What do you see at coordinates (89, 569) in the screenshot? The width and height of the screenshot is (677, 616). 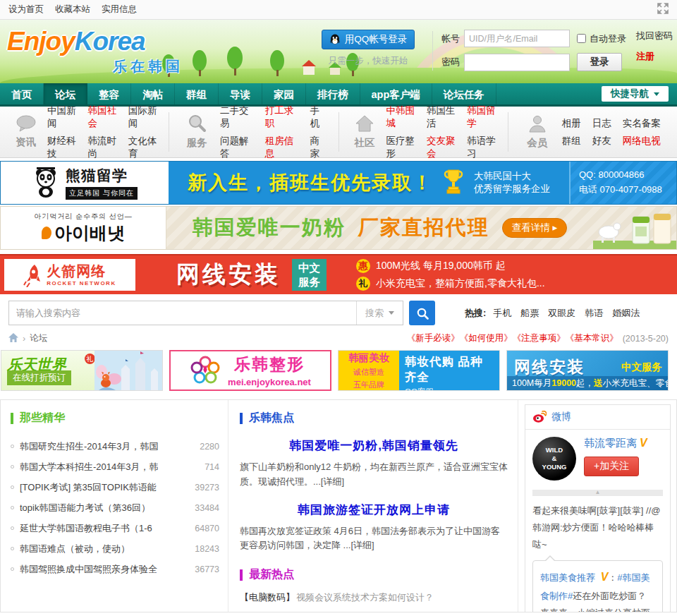 I see `digest-link: 韩国驾照换成中国驾照亲身体验全` at bounding box center [89, 569].